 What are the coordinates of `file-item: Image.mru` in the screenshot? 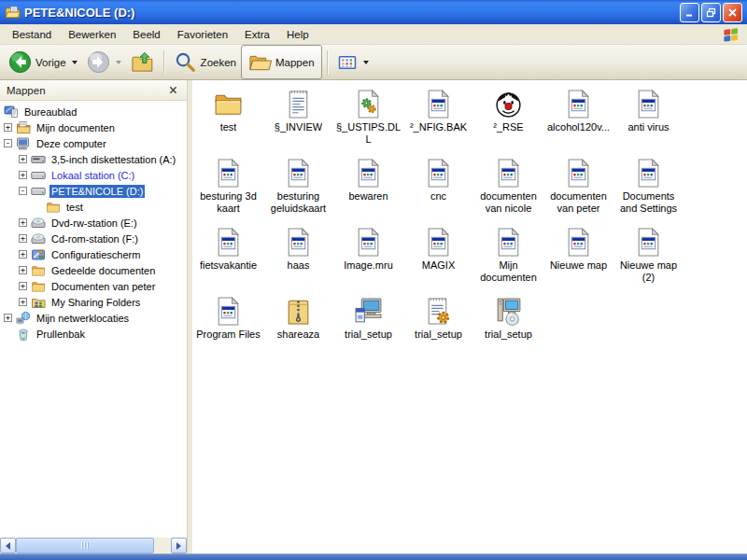 It's located at (368, 261).